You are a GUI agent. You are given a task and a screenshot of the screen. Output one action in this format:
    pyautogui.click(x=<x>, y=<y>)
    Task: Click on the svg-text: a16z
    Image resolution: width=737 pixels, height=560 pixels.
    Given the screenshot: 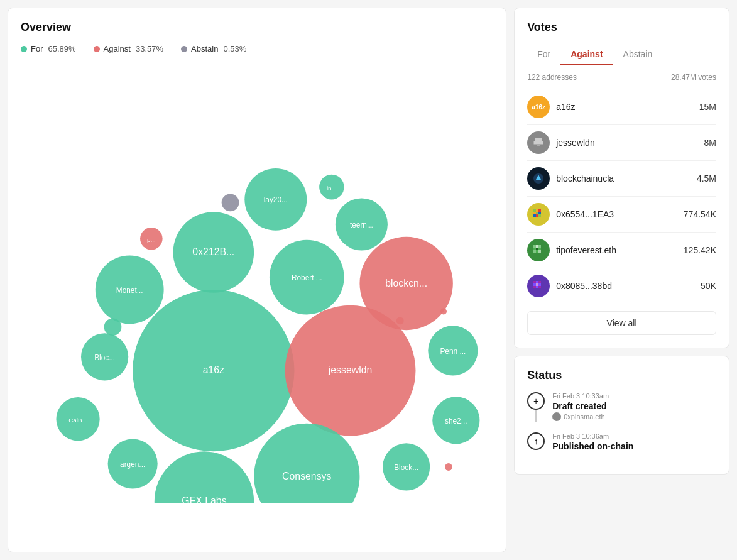 What is the action you would take?
    pyautogui.click(x=214, y=371)
    